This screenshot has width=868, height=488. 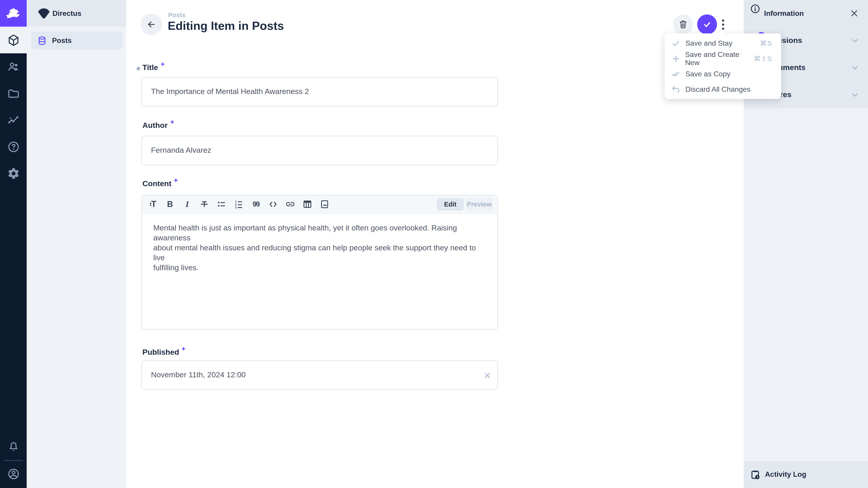 What do you see at coordinates (76, 13) in the screenshot?
I see `project-header: Directus` at bounding box center [76, 13].